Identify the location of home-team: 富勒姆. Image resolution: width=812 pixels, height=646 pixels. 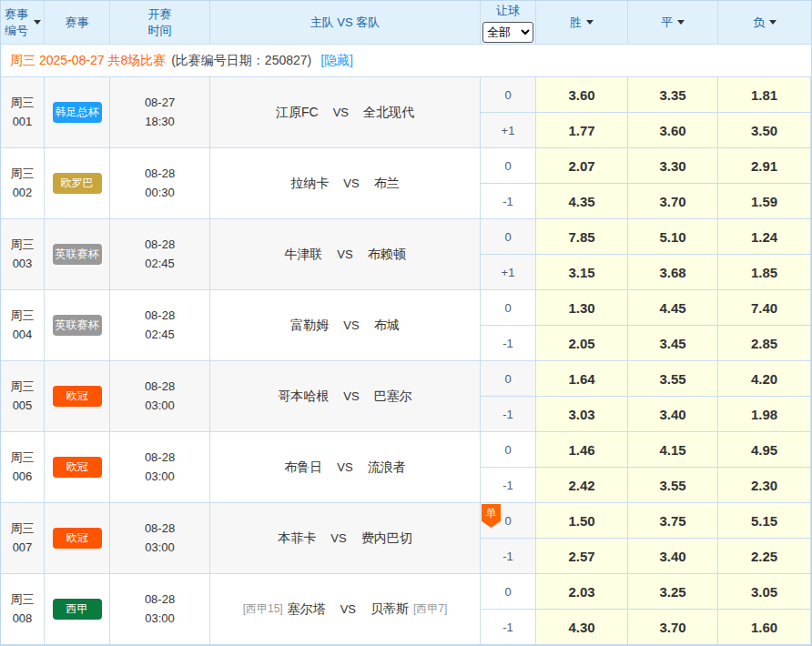
(310, 326).